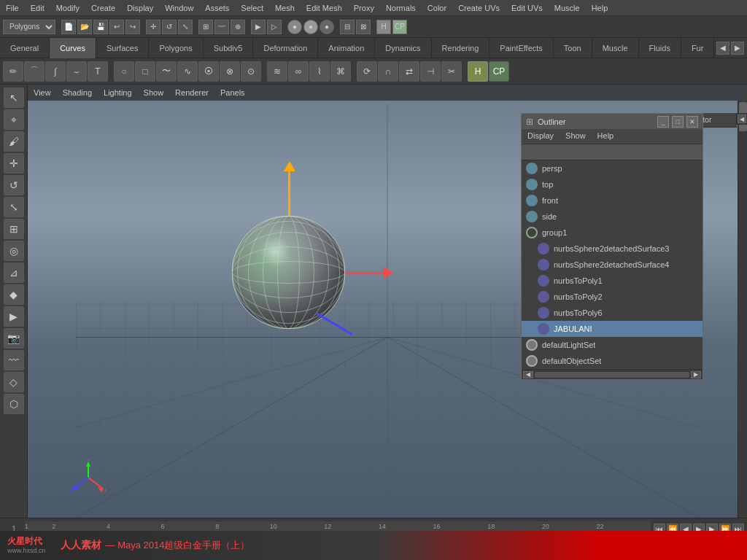 The image size is (747, 560). Describe the element at coordinates (401, 8) in the screenshot. I see `menu-normals: Normals` at that location.